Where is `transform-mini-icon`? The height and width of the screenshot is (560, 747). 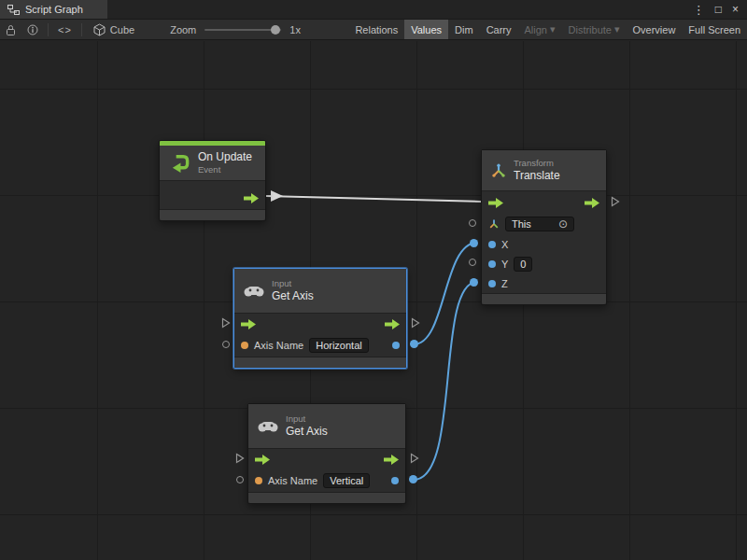 transform-mini-icon is located at coordinates (494, 224).